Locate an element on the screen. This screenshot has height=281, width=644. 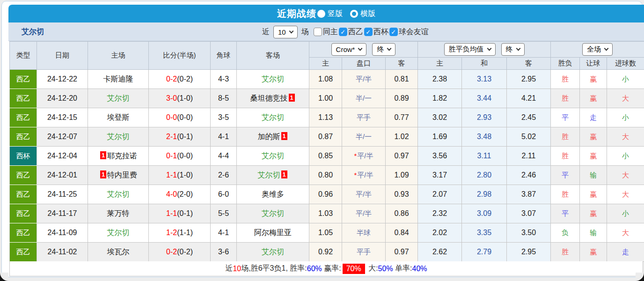
team-name: 艾尔切 is located at coordinates (33, 32).